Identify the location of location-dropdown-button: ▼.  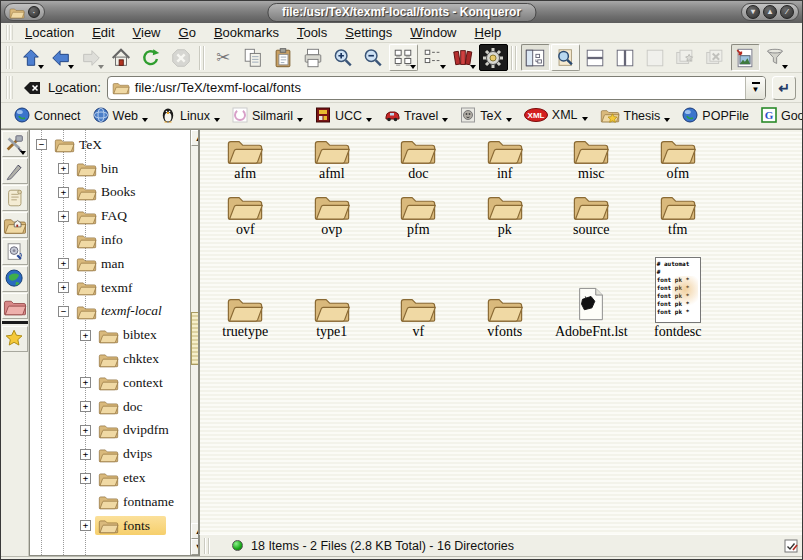
(755, 88).